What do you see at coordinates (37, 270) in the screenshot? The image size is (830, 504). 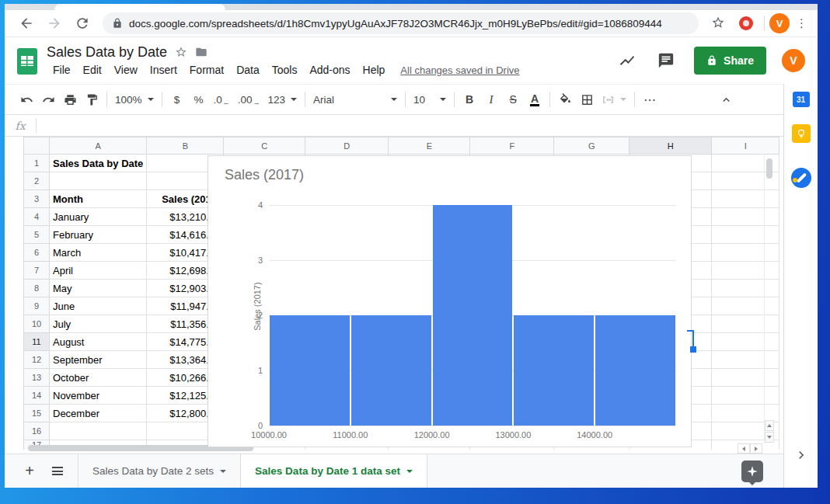 I see `row-header-7: 7` at bounding box center [37, 270].